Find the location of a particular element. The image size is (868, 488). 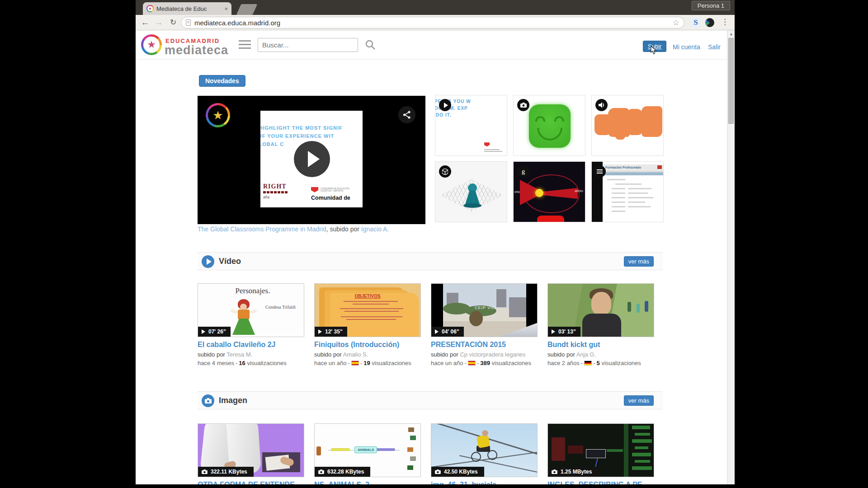

header-divider is located at coordinates (431, 60).